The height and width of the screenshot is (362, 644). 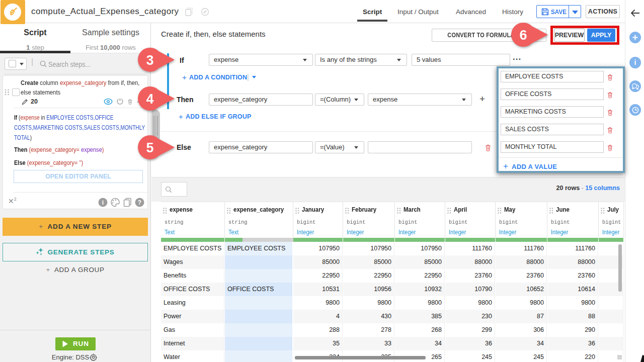 What do you see at coordinates (150, 148) in the screenshot?
I see `svg-text: 5` at bounding box center [150, 148].